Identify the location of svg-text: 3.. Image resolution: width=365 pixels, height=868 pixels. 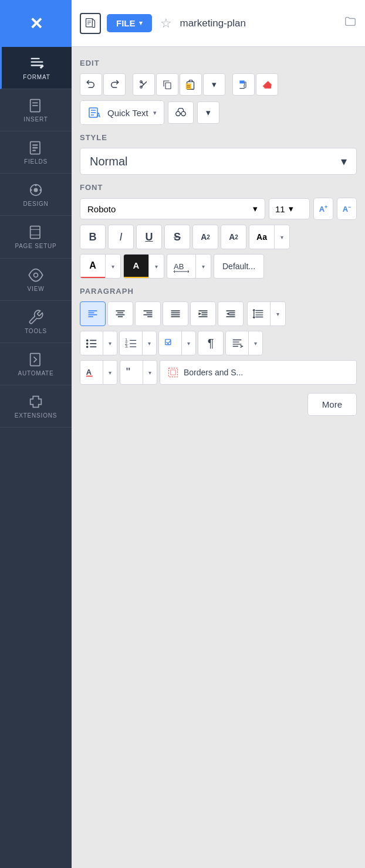
(127, 346).